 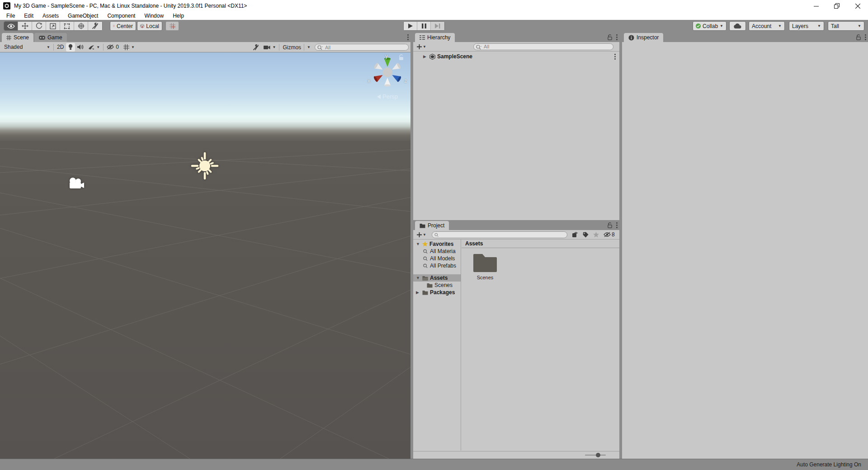 I want to click on slider-knob, so click(x=598, y=455).